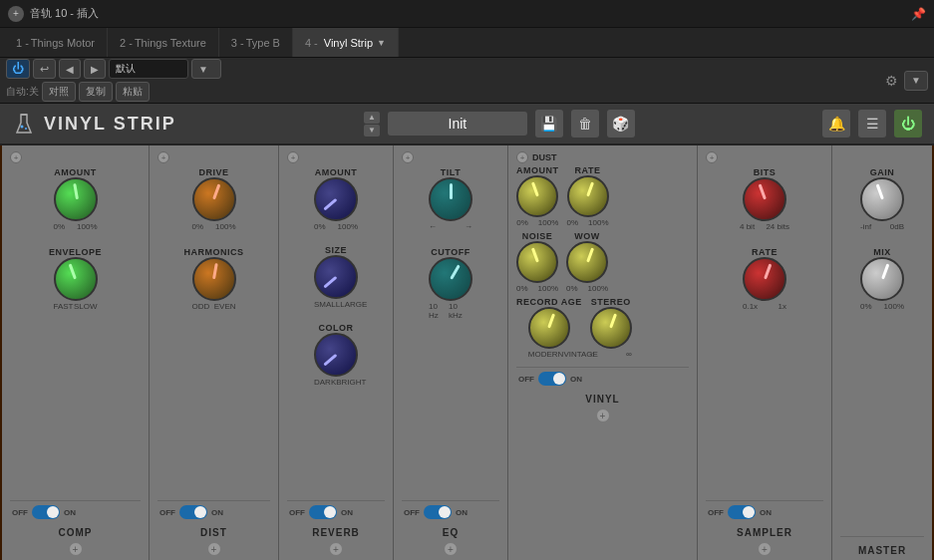  What do you see at coordinates (882, 550) in the screenshot?
I see `master-section-title: MASTER` at bounding box center [882, 550].